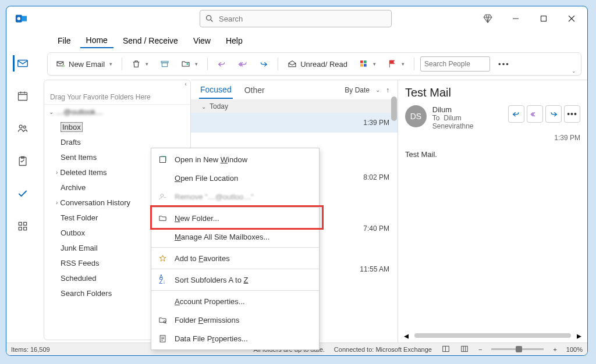 The image size is (596, 364). Describe the element at coordinates (23, 129) in the screenshot. I see `rail-people-icon` at that location.